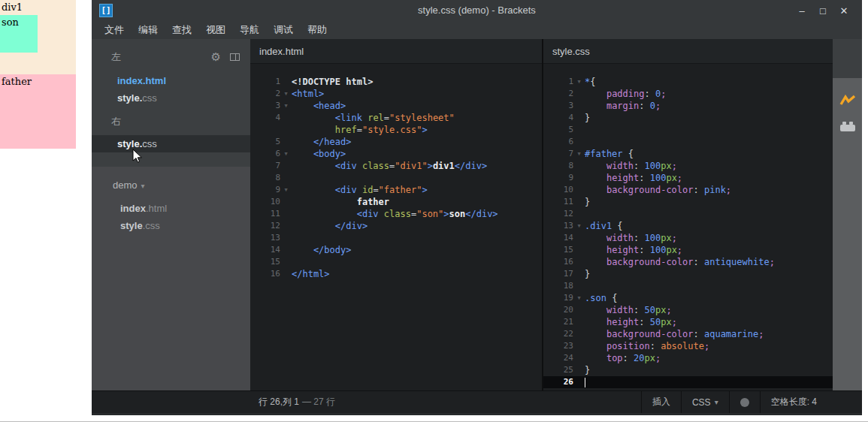 The height and width of the screenshot is (422, 868). What do you see at coordinates (396, 274) in the screenshot?
I see `code-line: 16</html>` at bounding box center [396, 274].